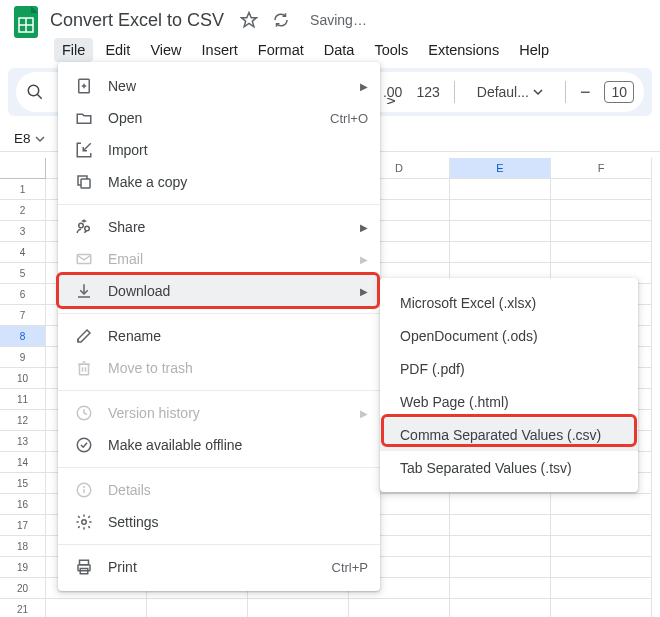 The width and height of the screenshot is (660, 617). Describe the element at coordinates (534, 50) in the screenshot. I see `menu-help: Help` at that location.